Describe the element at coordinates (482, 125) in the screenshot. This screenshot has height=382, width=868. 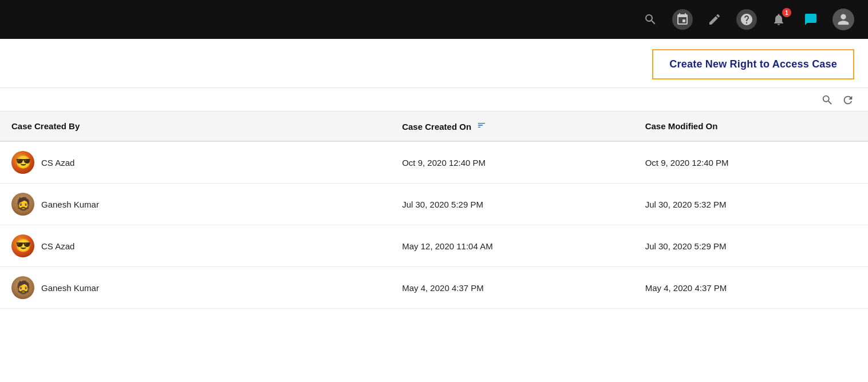
I see `sort-icon` at that location.